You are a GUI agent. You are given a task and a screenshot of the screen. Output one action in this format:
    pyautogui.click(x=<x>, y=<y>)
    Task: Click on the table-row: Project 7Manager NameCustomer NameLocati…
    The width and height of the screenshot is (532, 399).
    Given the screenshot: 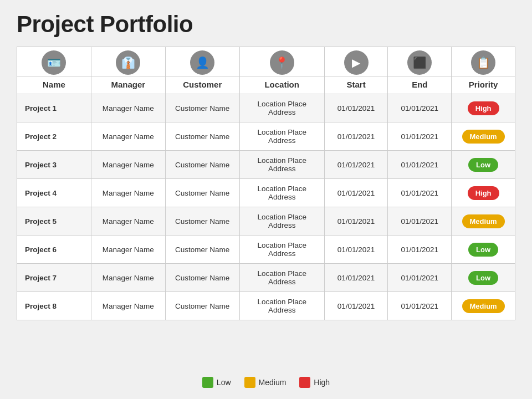 What is the action you would take?
    pyautogui.click(x=266, y=278)
    